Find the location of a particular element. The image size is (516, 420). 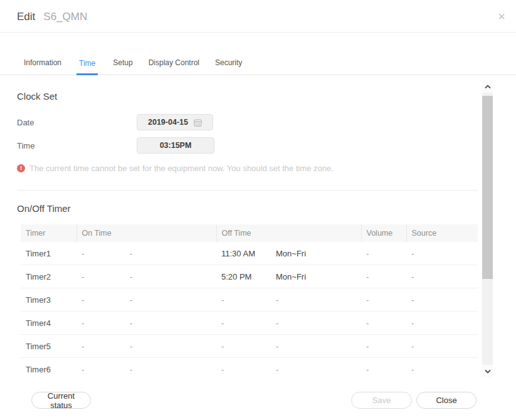

table-row: Timer2 - - 5:20 PM Mon~Fri - - is located at coordinates (250, 277).